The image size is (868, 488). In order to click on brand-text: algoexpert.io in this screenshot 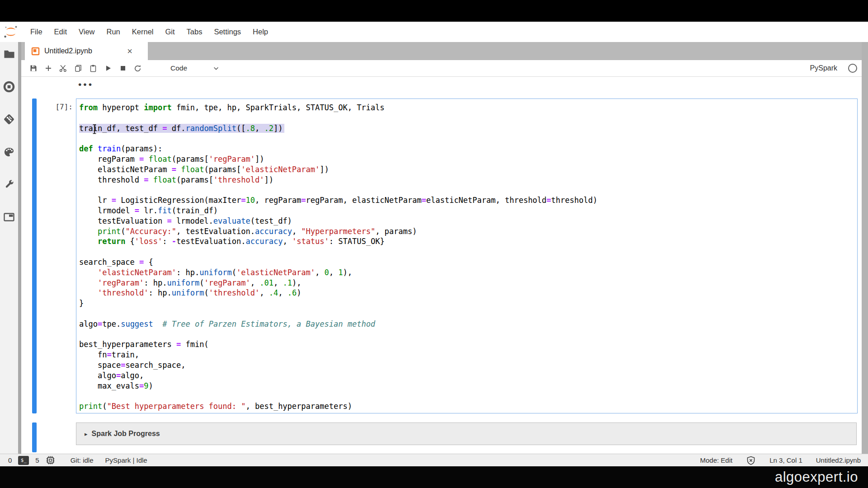, I will do `click(816, 477)`.